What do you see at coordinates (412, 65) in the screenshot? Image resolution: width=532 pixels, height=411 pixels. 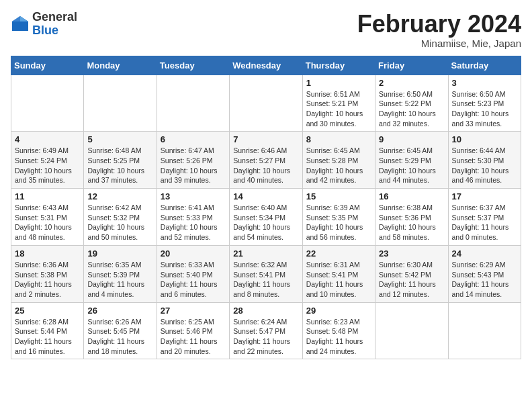 I see `weekday-header-friday: Friday` at bounding box center [412, 65].